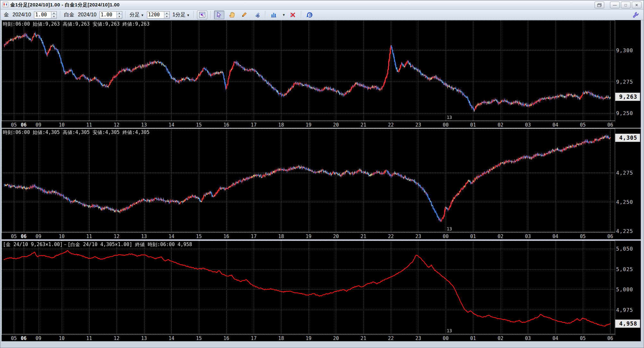 Image resolution: width=644 pixels, height=348 pixels. Describe the element at coordinates (181, 15) in the screenshot. I see `interval-dropdown: 1分足▼` at that location.